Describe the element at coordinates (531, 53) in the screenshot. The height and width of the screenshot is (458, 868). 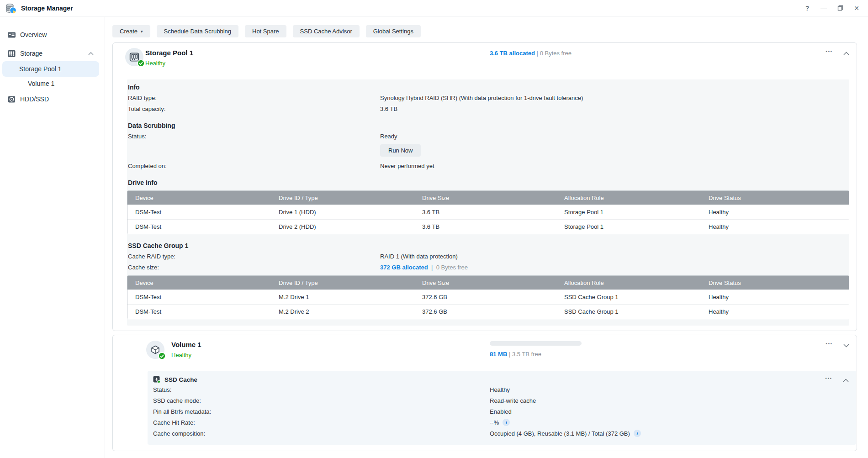
I see `pool-capacity-summary: 3.6 TB allocated | 0 Bytes free` at that location.